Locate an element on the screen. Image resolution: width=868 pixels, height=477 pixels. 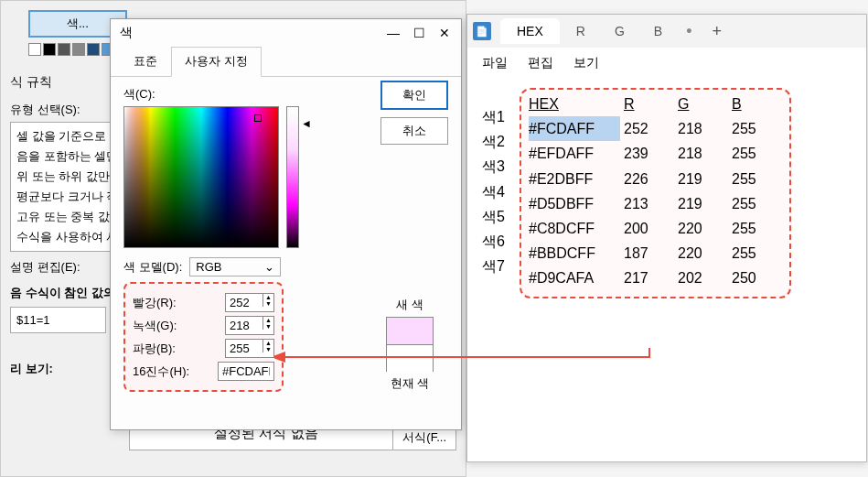
color-table-highlight: HEX R G B #FCDAFF252218255#EFDAFF2392182… is located at coordinates (655, 193).